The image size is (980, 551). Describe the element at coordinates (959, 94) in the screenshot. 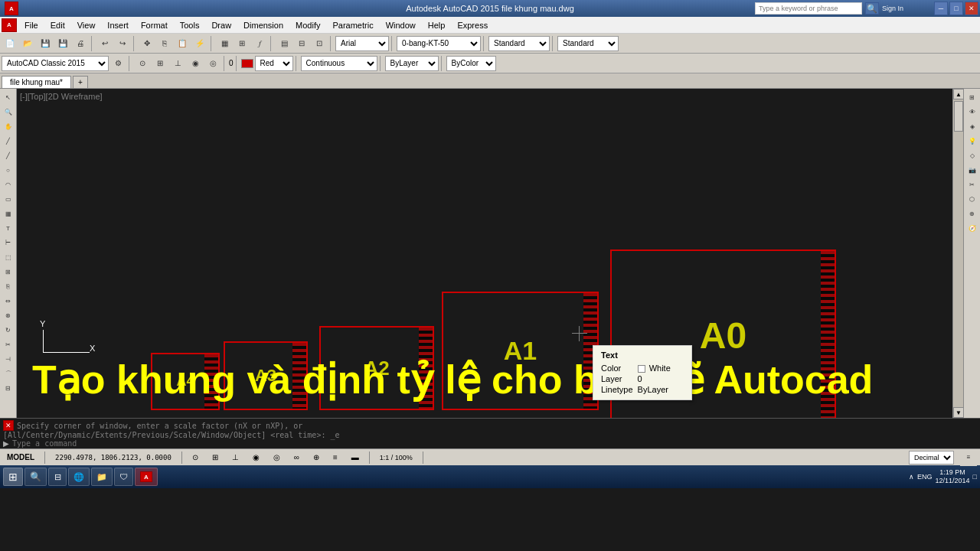

I see `scroll-up-button: ▲` at that location.